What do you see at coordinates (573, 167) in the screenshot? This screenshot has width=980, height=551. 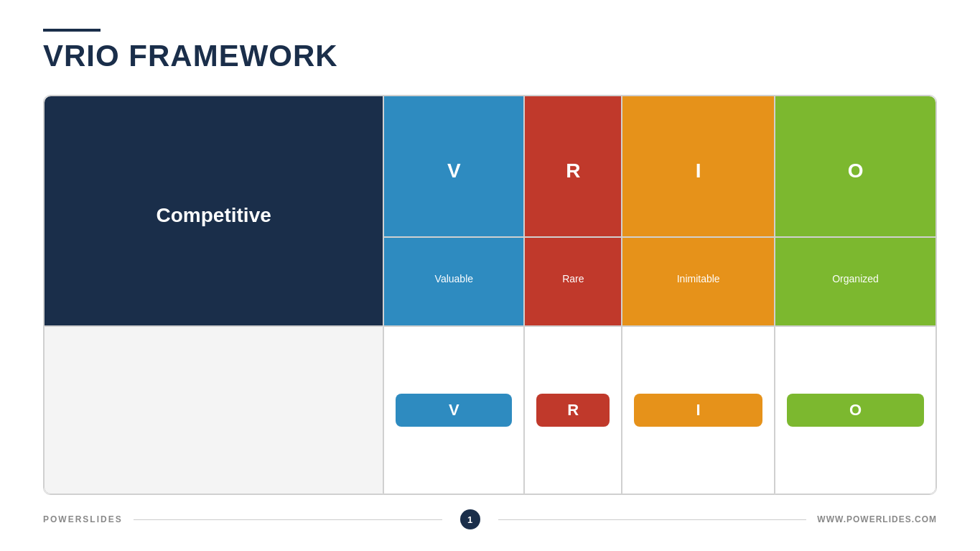 I see `col-r-letter: R` at bounding box center [573, 167].